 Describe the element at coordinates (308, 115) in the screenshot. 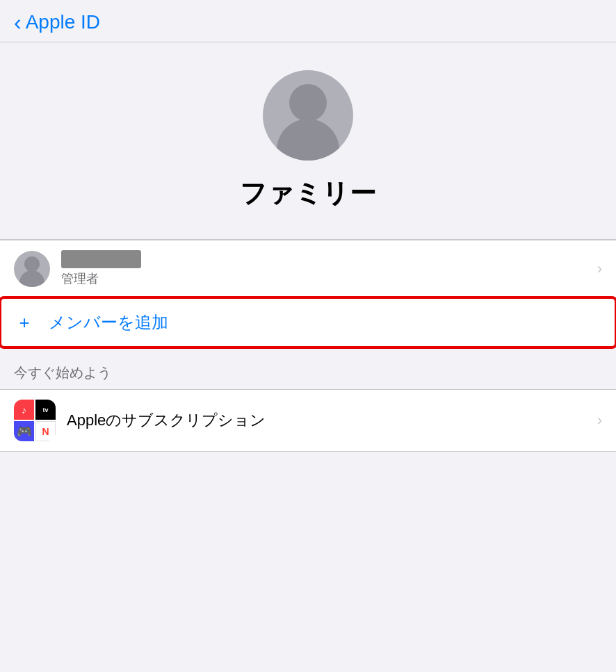

I see `avatar-person-shape` at that location.